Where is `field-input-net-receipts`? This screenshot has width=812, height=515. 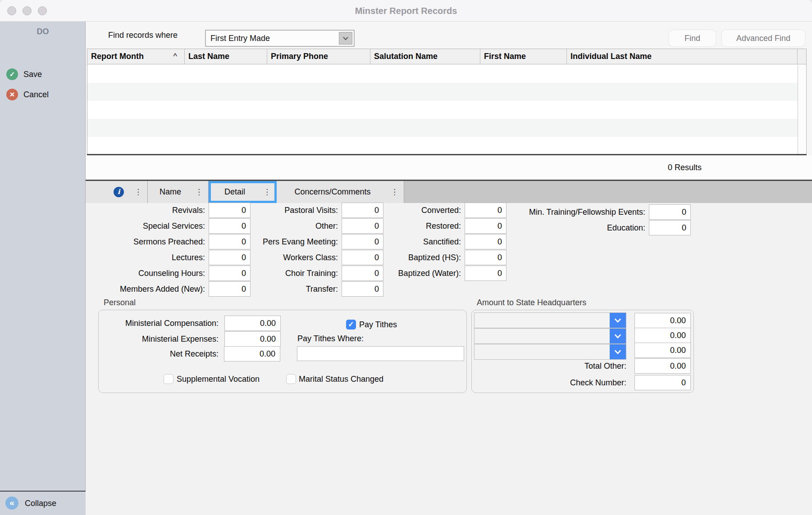 field-input-net-receipts is located at coordinates (252, 354).